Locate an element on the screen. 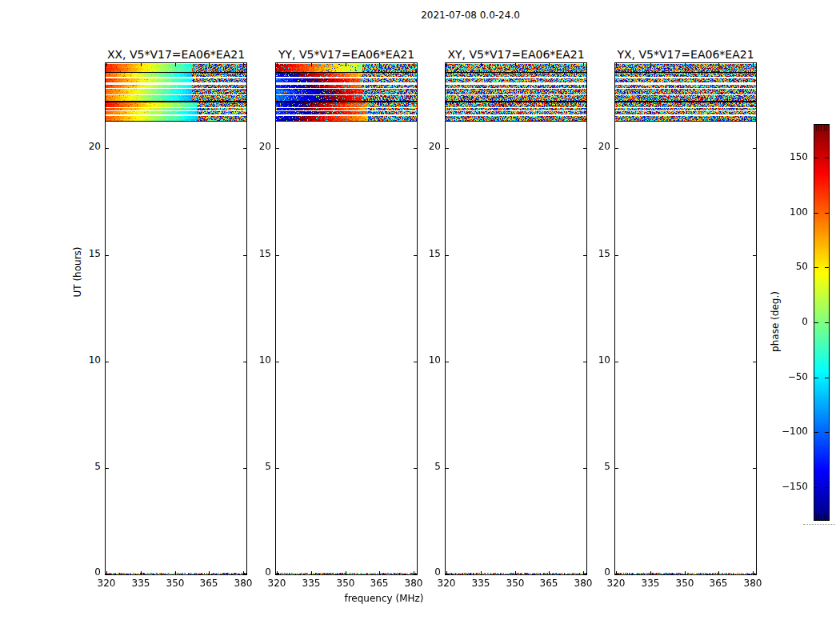 The width and height of the screenshot is (840, 640). colorbar-tick-label: −50 is located at coordinates (790, 377).